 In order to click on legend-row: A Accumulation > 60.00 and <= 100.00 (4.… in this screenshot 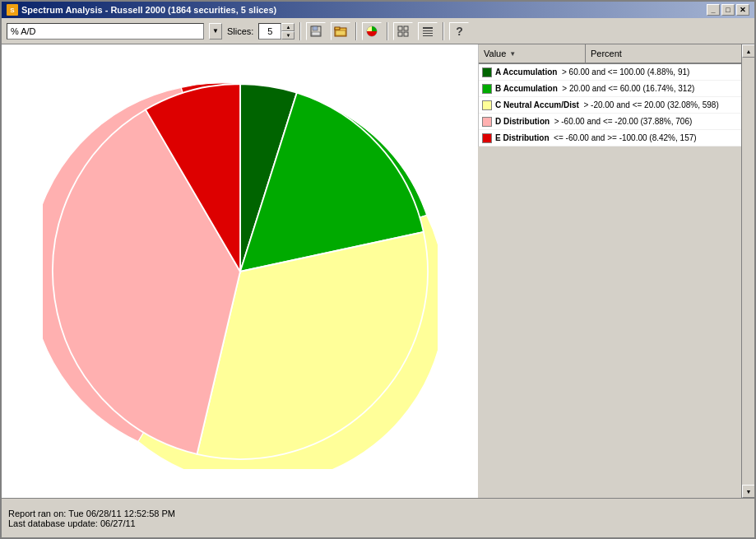, I will do `click(610, 72)`.